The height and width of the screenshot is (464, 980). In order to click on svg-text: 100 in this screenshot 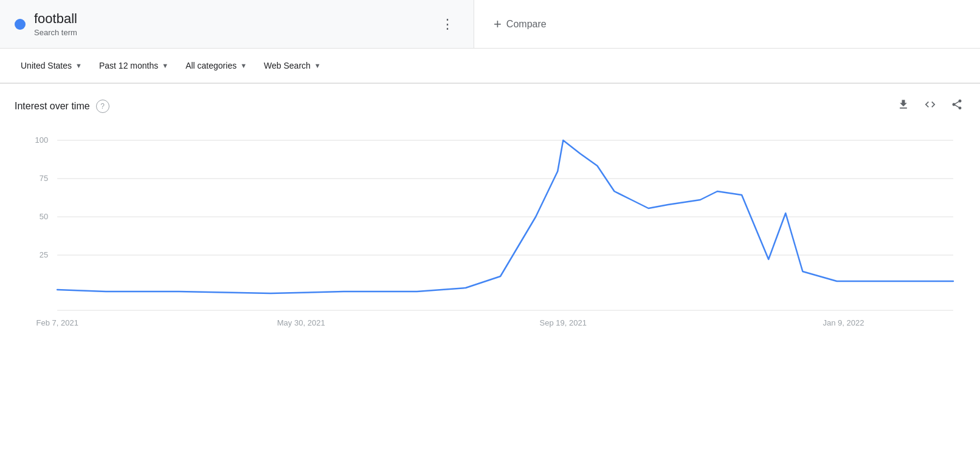, I will do `click(41, 140)`.